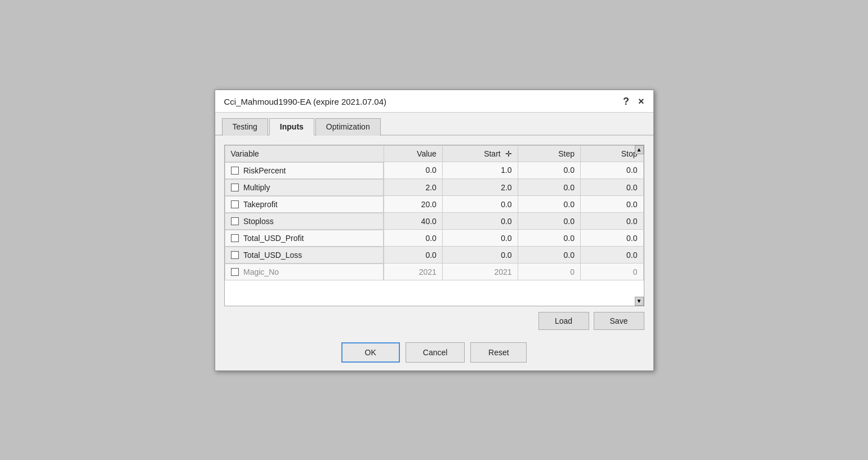  What do you see at coordinates (480, 187) in the screenshot?
I see `start-cell: 2.0` at bounding box center [480, 187].